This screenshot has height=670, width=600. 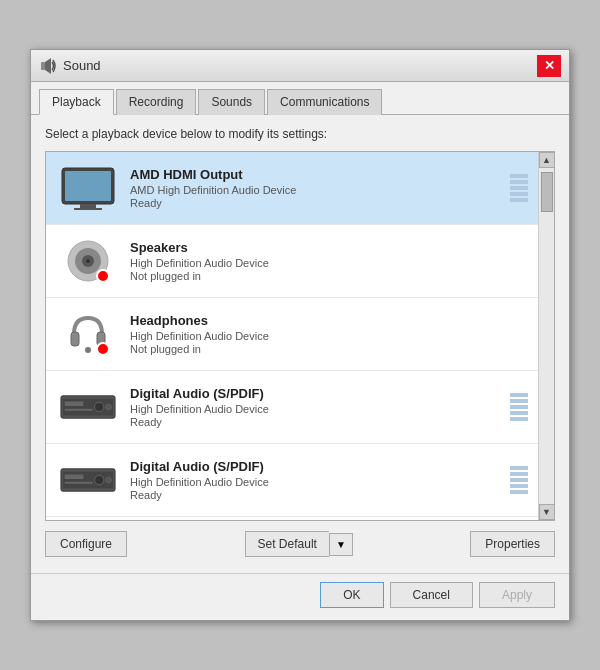 What do you see at coordinates (316, 188) in the screenshot?
I see `device-info: AMD HDMI Output AMD High Definition Audi…` at bounding box center [316, 188].